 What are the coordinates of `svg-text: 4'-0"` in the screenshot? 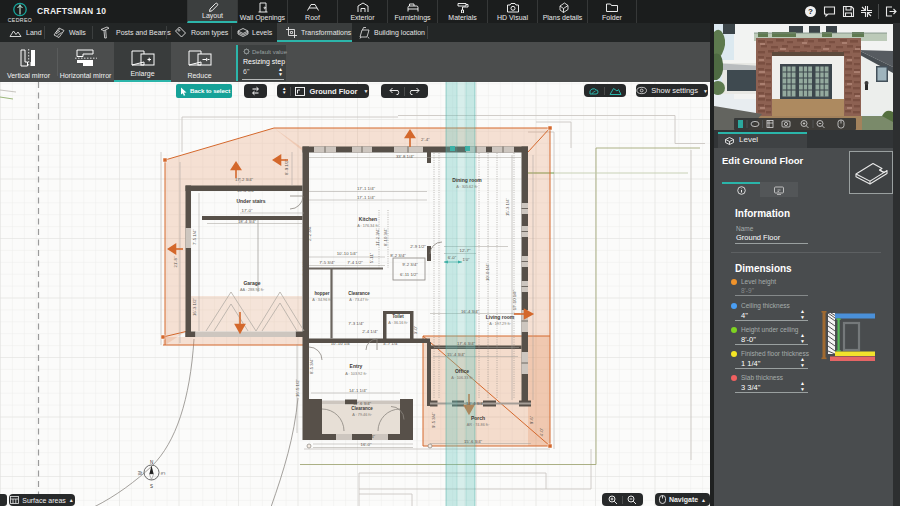 It's located at (542, 432).